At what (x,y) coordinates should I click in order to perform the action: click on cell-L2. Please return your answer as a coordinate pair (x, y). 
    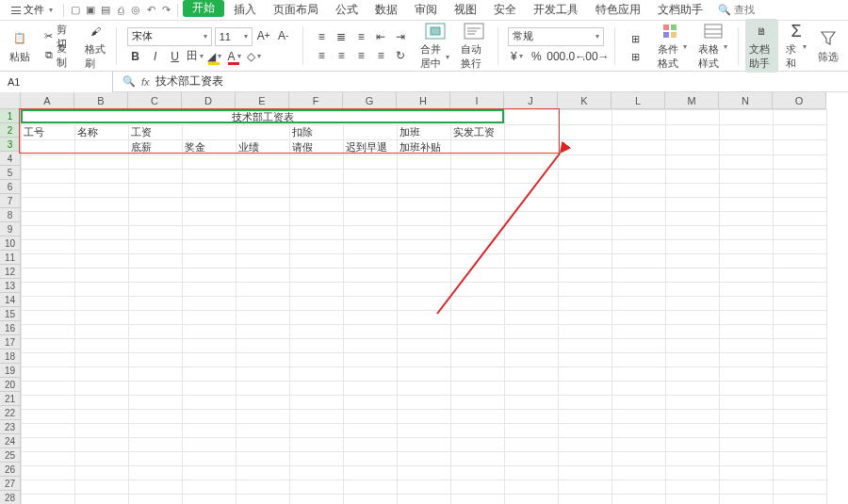
    Looking at the image, I should click on (639, 133).